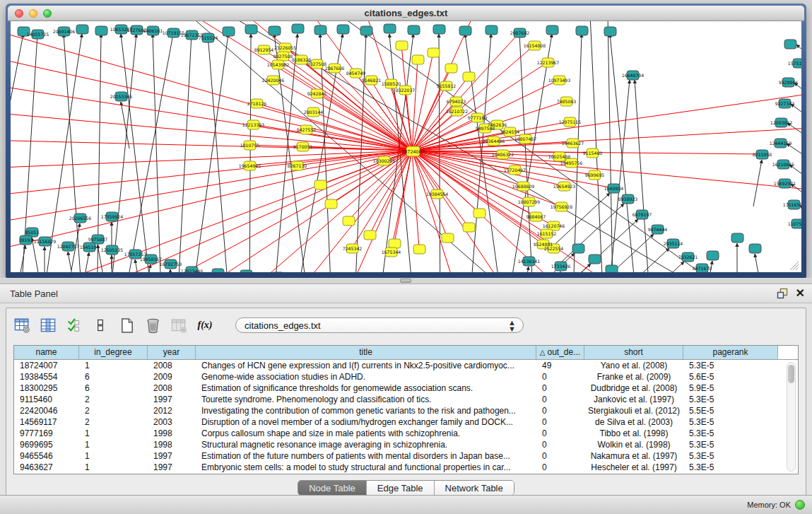 This screenshot has height=514, width=812. I want to click on table-cell: Yano et al. (2008), so click(634, 366).